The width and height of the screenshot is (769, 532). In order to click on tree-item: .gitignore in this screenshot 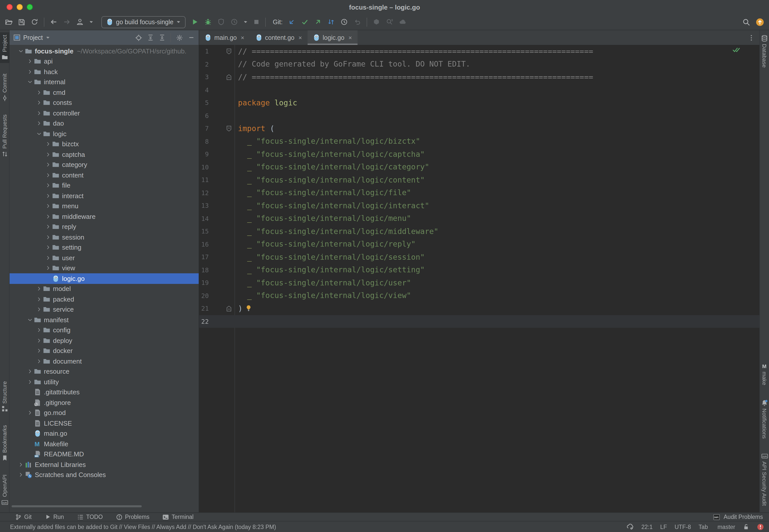, I will do `click(104, 403)`.